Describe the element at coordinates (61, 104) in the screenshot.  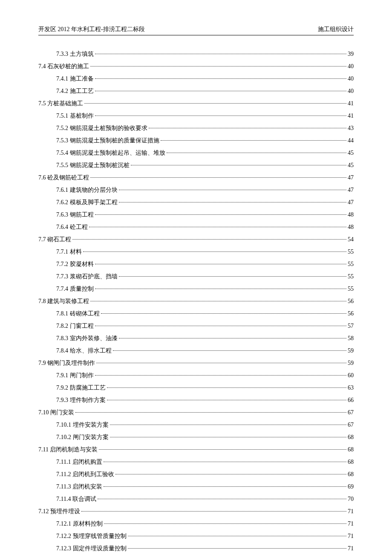
I see `toc-entry-label: 7.5 方桩基础施工` at that location.